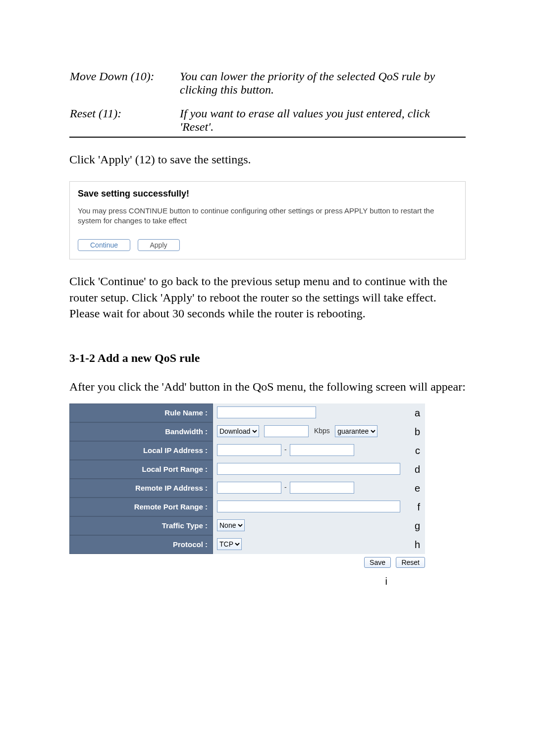 The width and height of the screenshot is (535, 756). Describe the element at coordinates (268, 103) in the screenshot. I see `definitions-table: Move Down (10): You can lower the priori…` at that location.